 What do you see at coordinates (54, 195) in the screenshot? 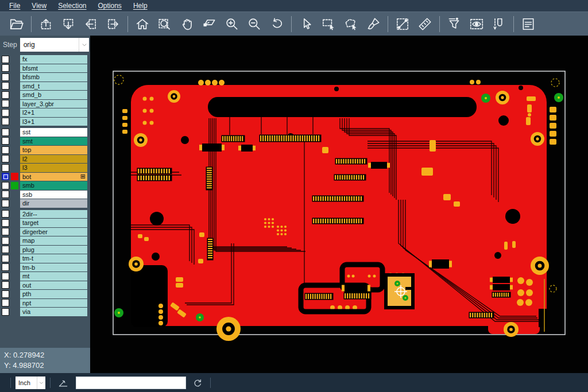
I see `layer-label: ssb` at bounding box center [54, 195].